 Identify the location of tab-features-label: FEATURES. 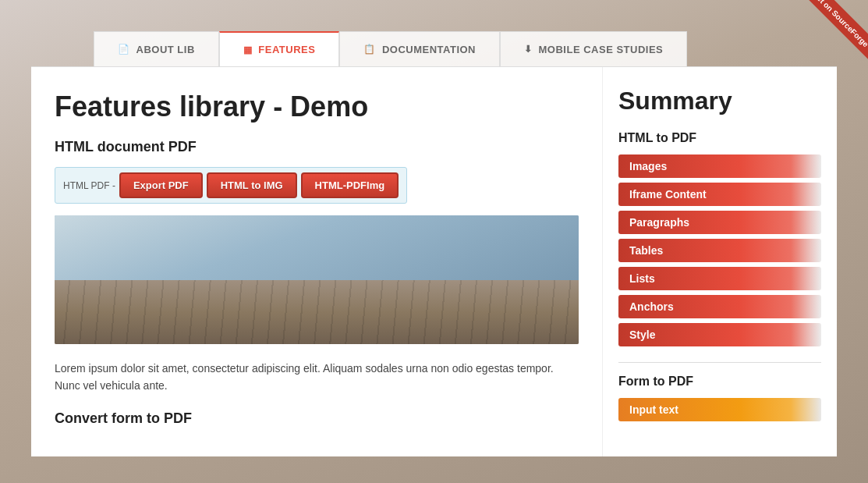
(287, 50).